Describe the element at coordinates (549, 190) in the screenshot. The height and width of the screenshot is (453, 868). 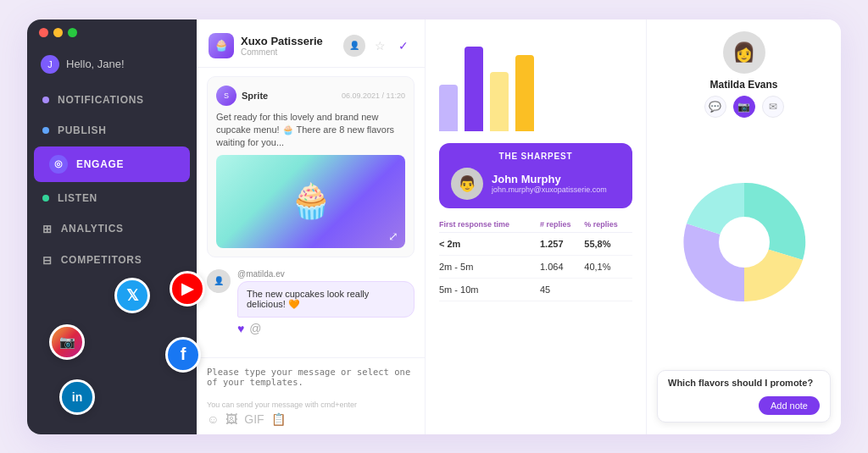
I see `leader-email: john.murphy@xuxopatisserie.com` at that location.